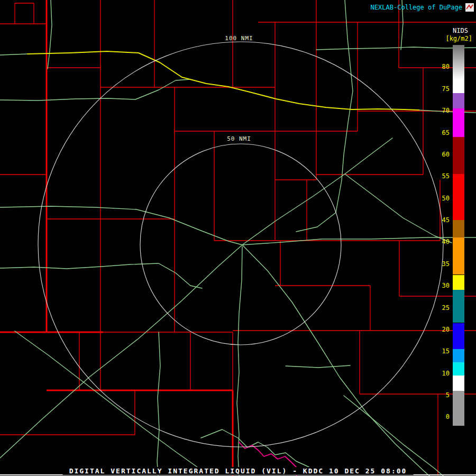 The width and height of the screenshot is (476, 476). I want to click on colorbar-tick-label: 65, so click(440, 133).